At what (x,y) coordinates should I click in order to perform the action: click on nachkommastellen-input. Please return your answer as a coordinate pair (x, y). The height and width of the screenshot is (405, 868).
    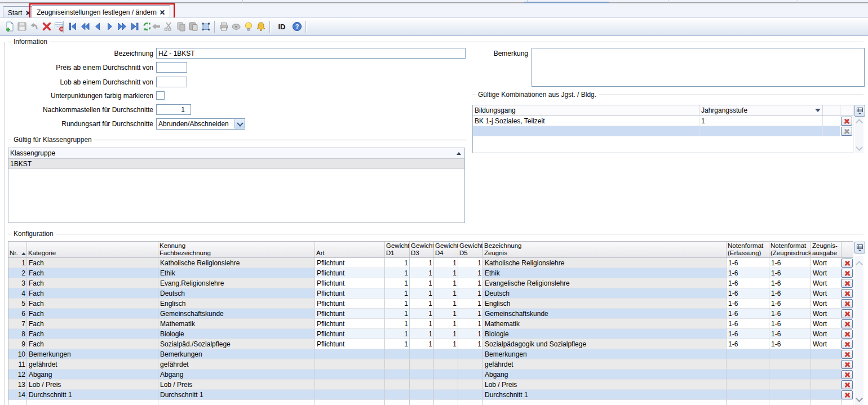
    Looking at the image, I should click on (174, 109).